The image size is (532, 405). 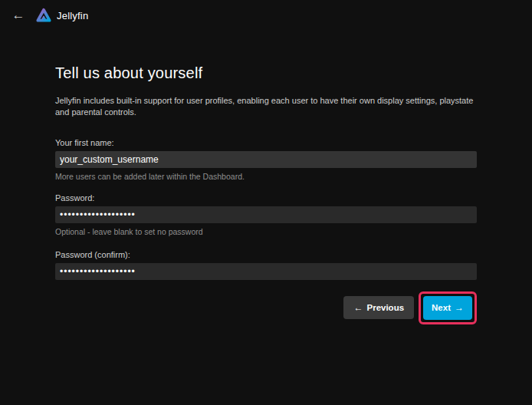 What do you see at coordinates (266, 232) in the screenshot?
I see `password-helper-text: Optional - leave blank to set no passwor…` at bounding box center [266, 232].